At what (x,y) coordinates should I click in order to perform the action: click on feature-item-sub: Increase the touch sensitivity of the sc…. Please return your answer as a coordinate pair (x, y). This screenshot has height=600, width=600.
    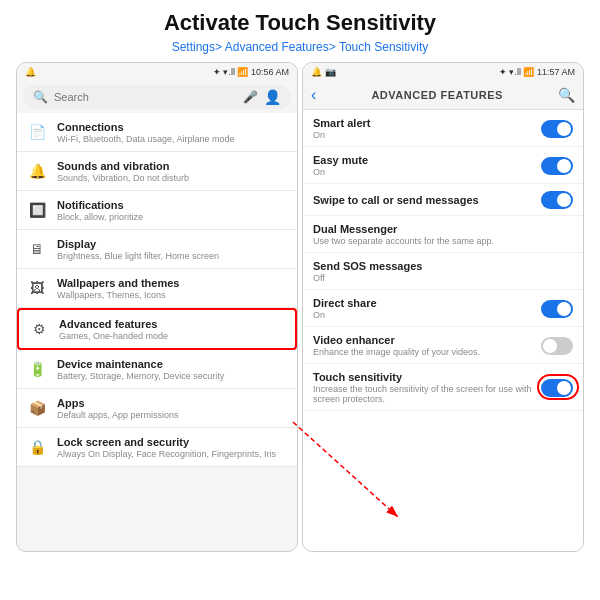
    Looking at the image, I should click on (423, 394).